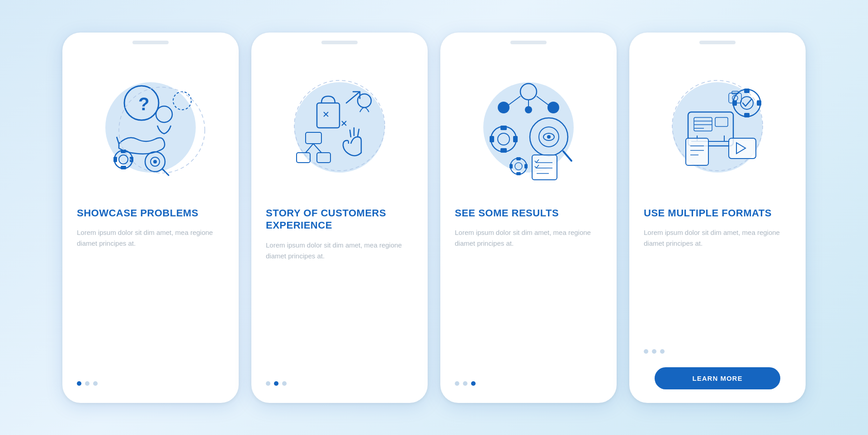 Image resolution: width=868 pixels, height=435 pixels. What do you see at coordinates (717, 298) in the screenshot?
I see `card-content-4: USE MULTIPLE FORMATS Lorem ipsum dolor s…` at bounding box center [717, 298].